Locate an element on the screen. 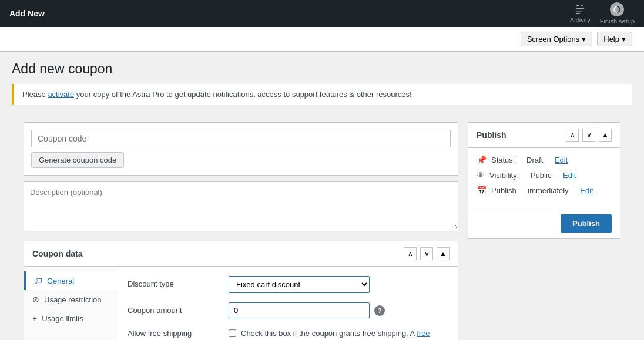 This screenshot has height=340, width=644. publish-minimize-button: ▲ is located at coordinates (605, 135).